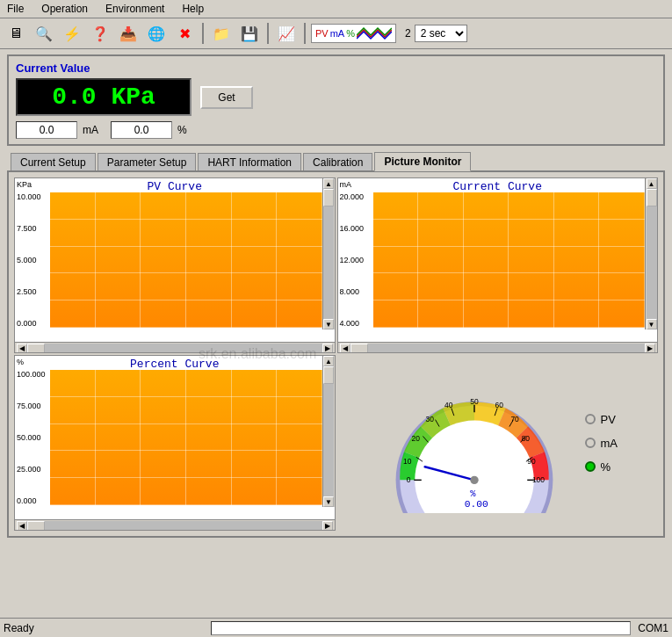  Describe the element at coordinates (408, 461) in the screenshot. I see `svg-text: 10` at that location.